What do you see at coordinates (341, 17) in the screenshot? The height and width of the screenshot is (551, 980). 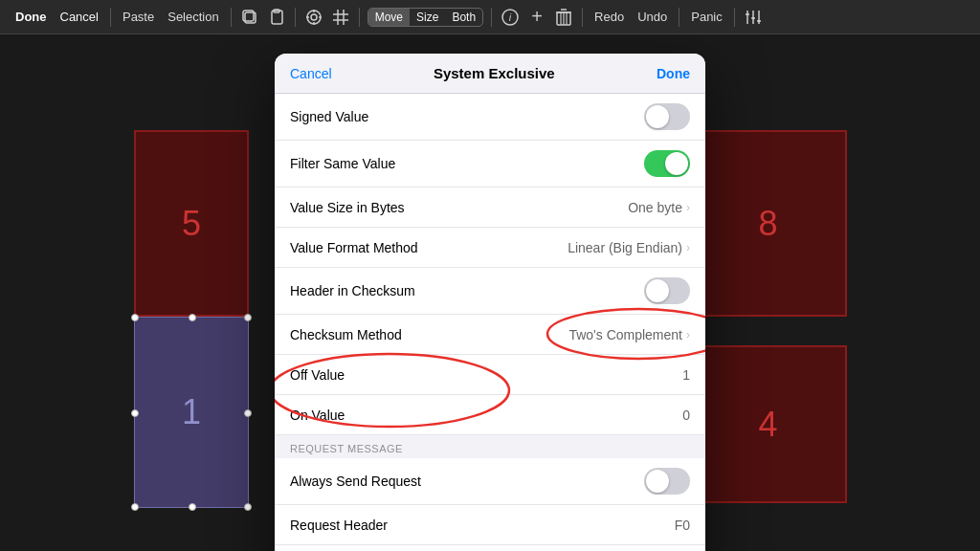 I see `grid-icon` at bounding box center [341, 17].